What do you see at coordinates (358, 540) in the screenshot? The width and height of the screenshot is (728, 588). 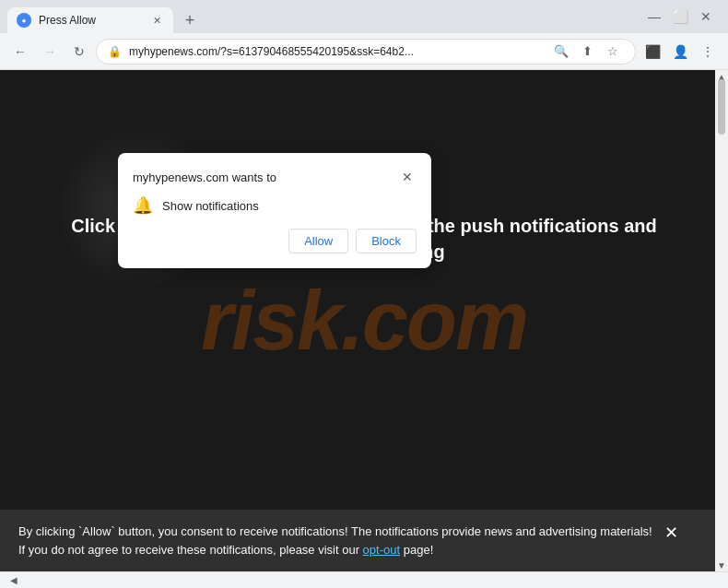 I see `consent-bottom-bar: By clicking `Allow` button, you consent …` at bounding box center [358, 540].